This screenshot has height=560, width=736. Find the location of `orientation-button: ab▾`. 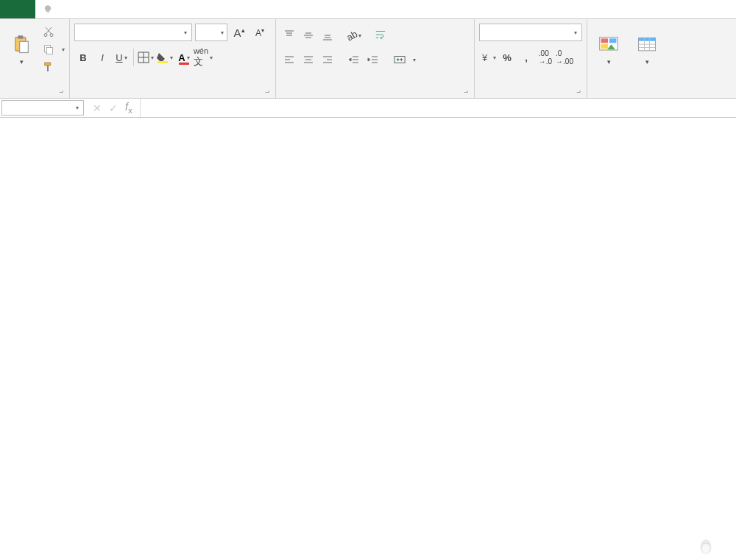

orientation-button: ab▾ is located at coordinates (354, 35).